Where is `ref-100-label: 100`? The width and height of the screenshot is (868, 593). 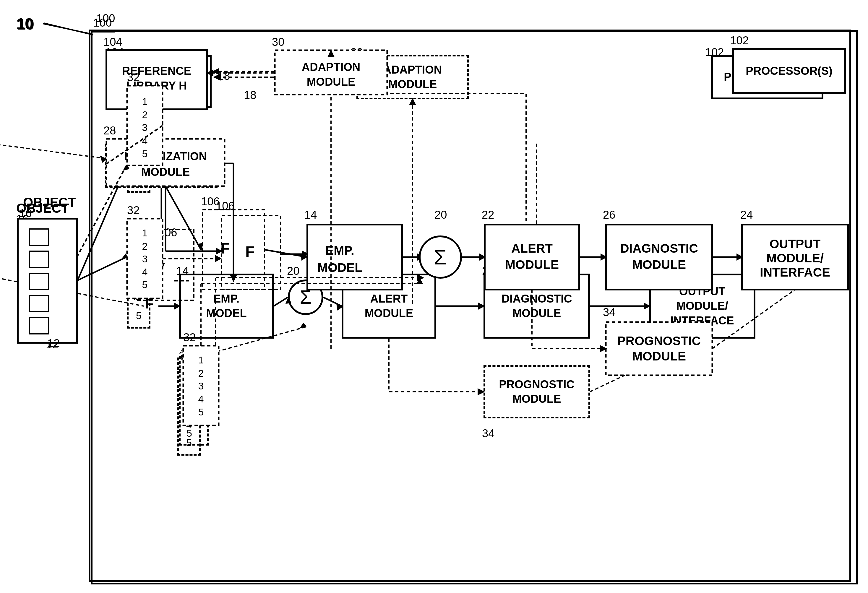
ref-100-label: 100 is located at coordinates (106, 18).